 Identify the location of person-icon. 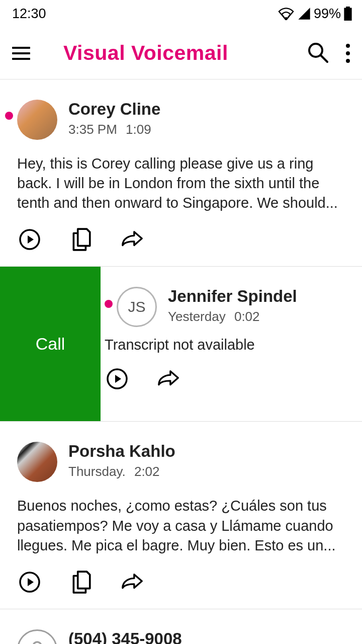
(37, 641).